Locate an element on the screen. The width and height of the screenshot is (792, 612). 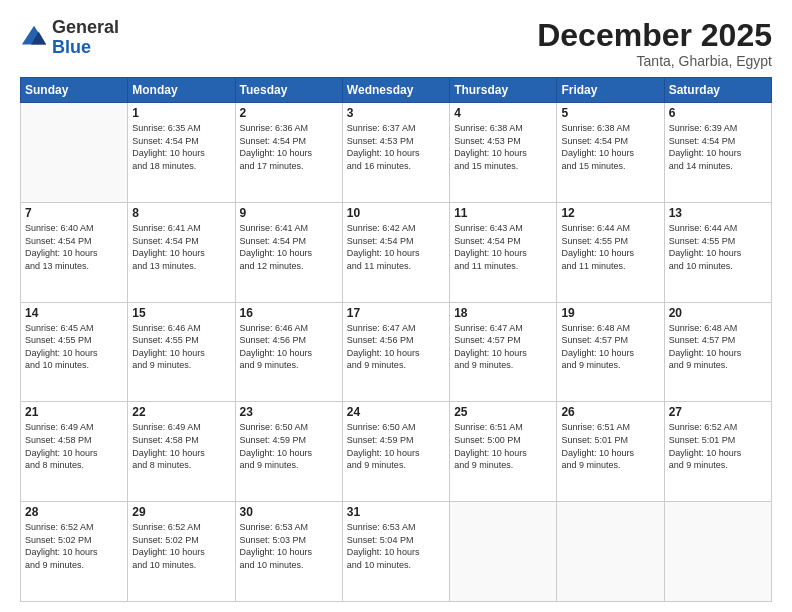
day-info: Sunrise: 6:46 AM Sunset: 4:56 PM Dayligh… is located at coordinates (289, 347).